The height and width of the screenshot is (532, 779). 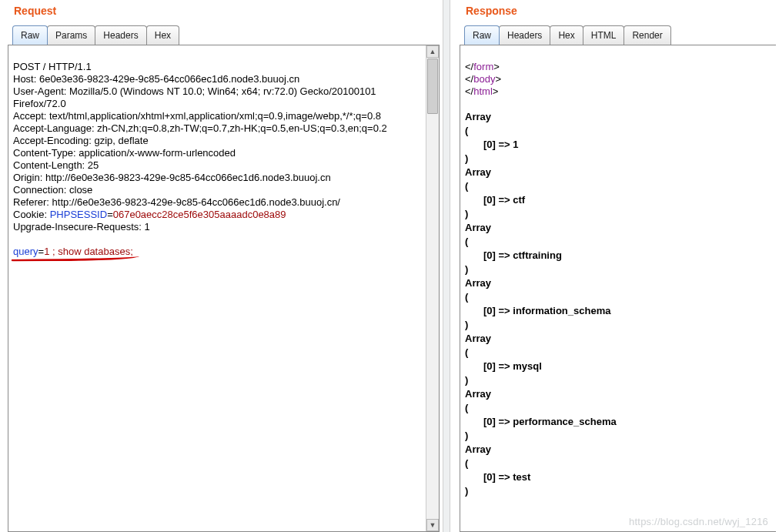 What do you see at coordinates (618, 366) in the screenshot?
I see `array-entry: [0] => mysql` at bounding box center [618, 366].